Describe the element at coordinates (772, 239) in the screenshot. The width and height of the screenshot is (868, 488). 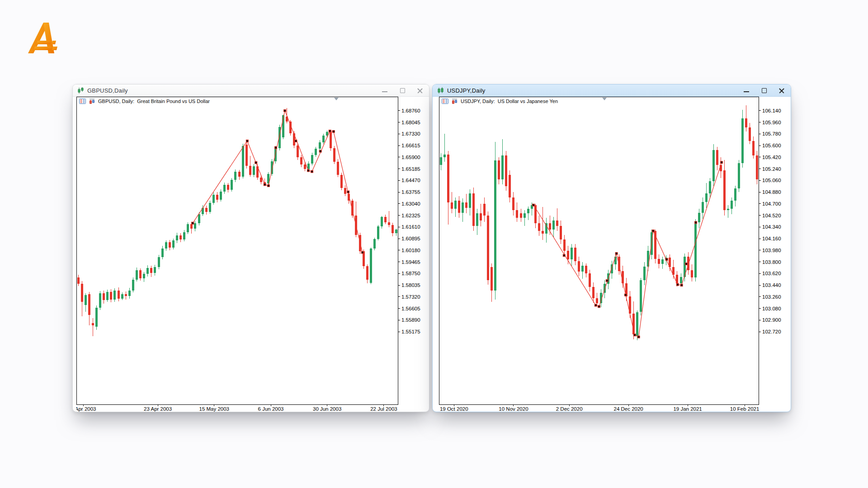
I see `svg-text: 104.160` at that location.